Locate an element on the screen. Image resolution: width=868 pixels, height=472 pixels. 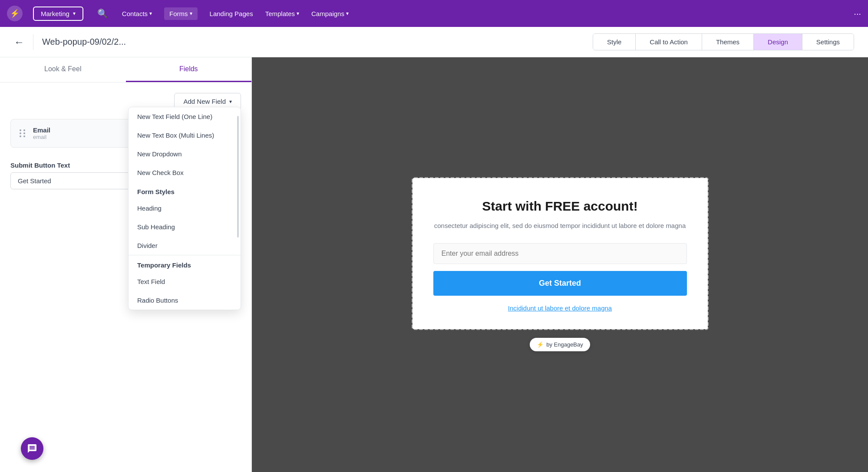
temporary-fields-section-label: Temporary Fields is located at coordinates (185, 264).